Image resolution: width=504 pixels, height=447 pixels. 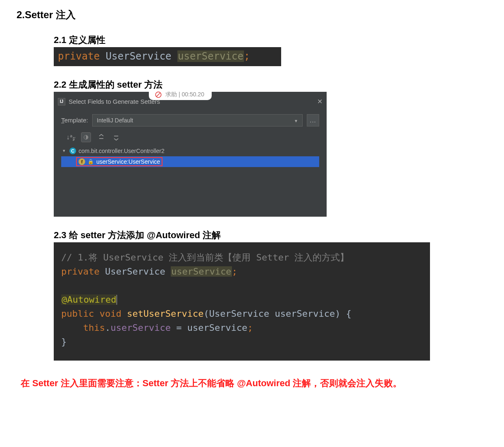 What do you see at coordinates (158, 95) in the screenshot?
I see `forbidden-icon` at bounding box center [158, 95].